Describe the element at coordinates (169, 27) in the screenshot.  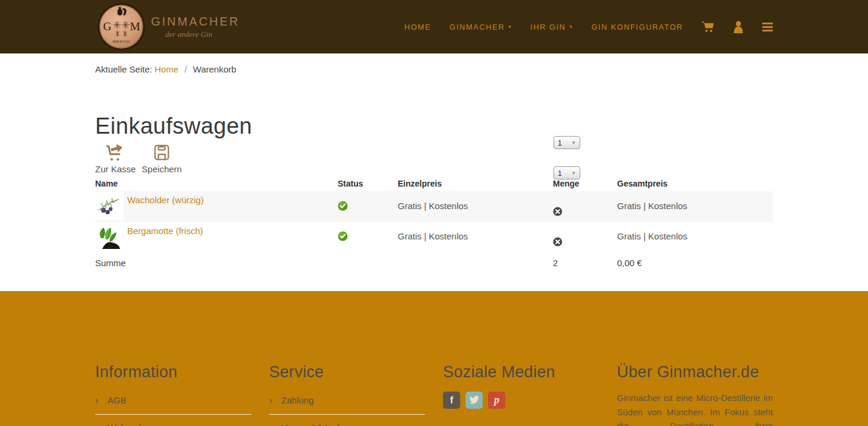
I see `logo: G M MMXVIII GINMACHER der andere Gin` at that location.